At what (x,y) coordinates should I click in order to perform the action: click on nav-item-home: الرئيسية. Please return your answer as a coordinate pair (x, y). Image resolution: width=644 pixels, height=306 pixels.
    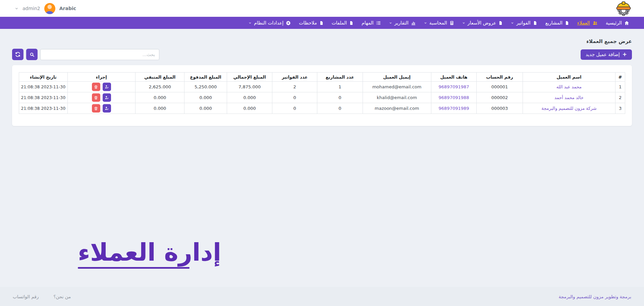
    Looking at the image, I should click on (618, 23).